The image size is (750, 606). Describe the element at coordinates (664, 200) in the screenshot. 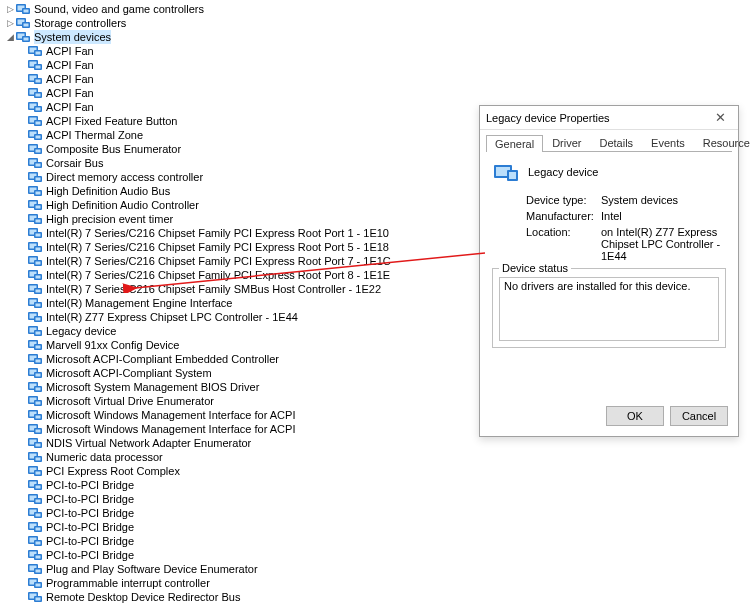

I see `device-type-value: System devices` at that location.